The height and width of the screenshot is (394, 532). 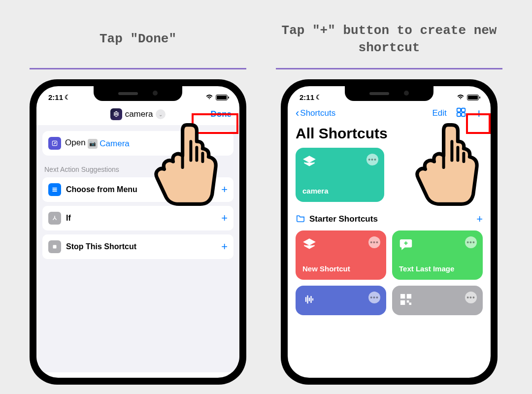 I want to click on action-verb: Open, so click(x=75, y=143).